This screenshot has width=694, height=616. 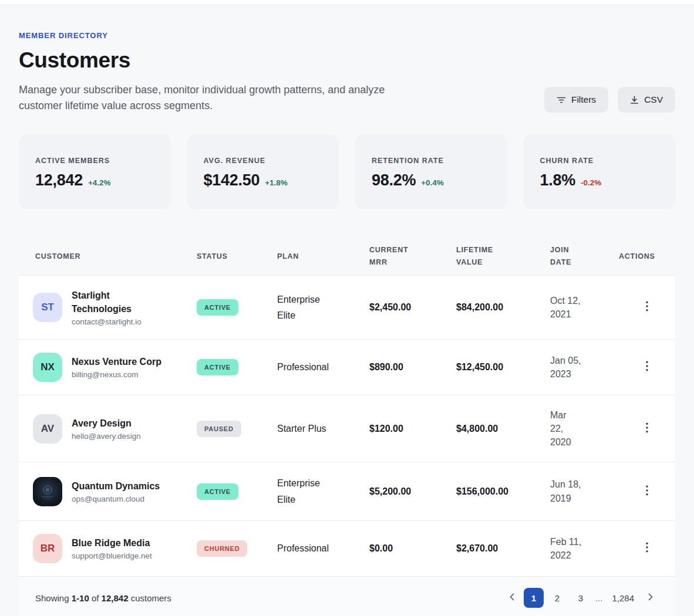 I want to click on join-date: Oct 12, 2021, so click(x=568, y=307).